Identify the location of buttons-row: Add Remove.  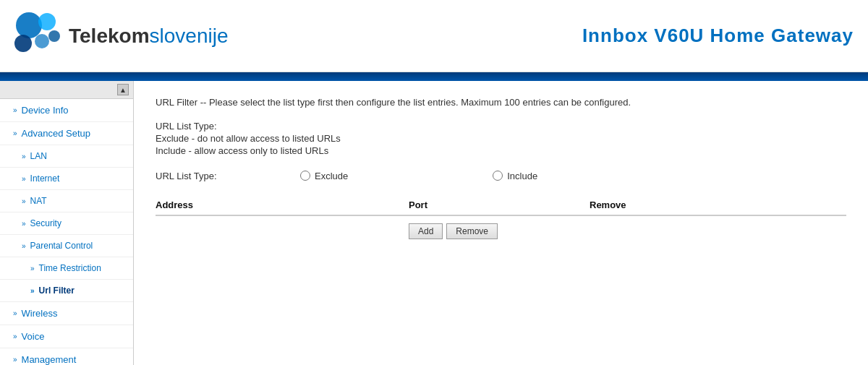
(501, 231).